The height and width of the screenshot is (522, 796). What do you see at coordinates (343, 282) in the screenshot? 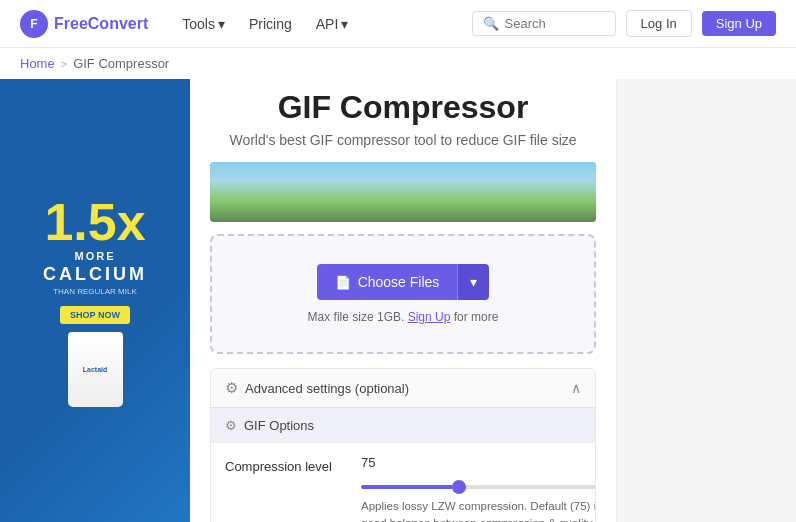
I see `file-icon: 📄` at bounding box center [343, 282].